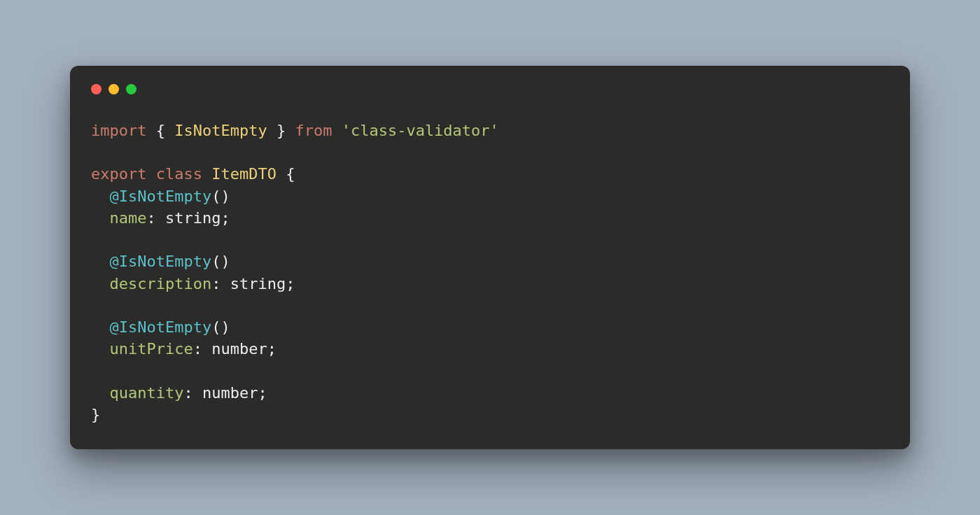 This screenshot has width=980, height=515. What do you see at coordinates (244, 174) in the screenshot?
I see `class-name: ItemDTO` at bounding box center [244, 174].